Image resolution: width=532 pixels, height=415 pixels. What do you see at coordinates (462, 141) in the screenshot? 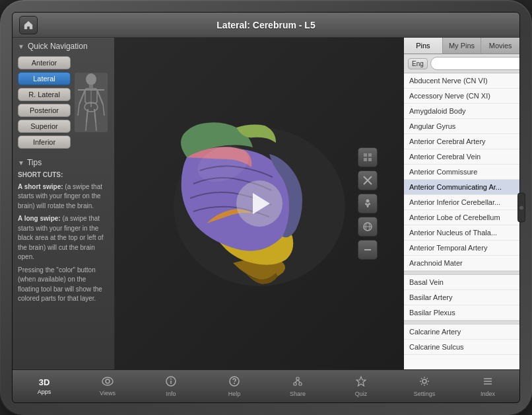
I see `list-item: Anterior Cerebral Artery` at bounding box center [462, 141].